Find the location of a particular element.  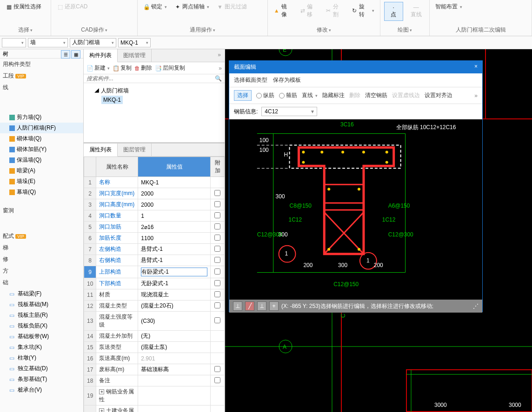

property-row: 4洞口数量1 is located at coordinates (154, 216).